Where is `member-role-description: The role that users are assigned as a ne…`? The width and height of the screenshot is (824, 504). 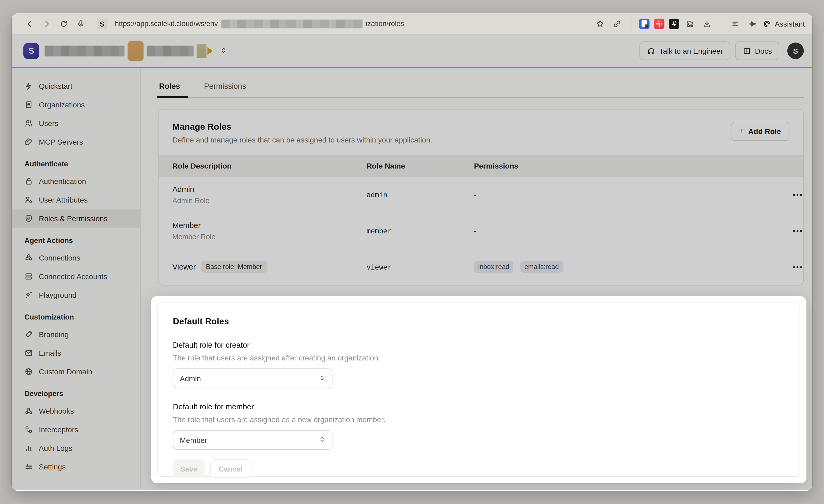
member-role-description: The role that users are assigned as a ne… is located at coordinates (479, 419).